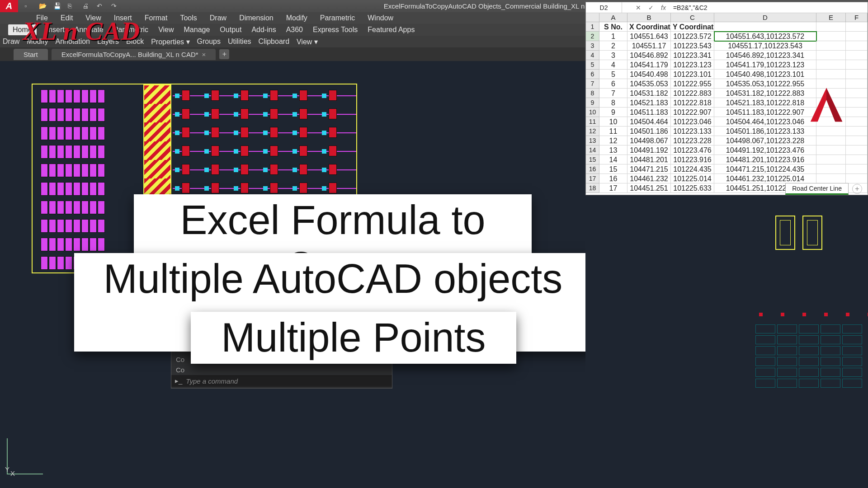  I want to click on cell: 101222.955, so click(693, 84).